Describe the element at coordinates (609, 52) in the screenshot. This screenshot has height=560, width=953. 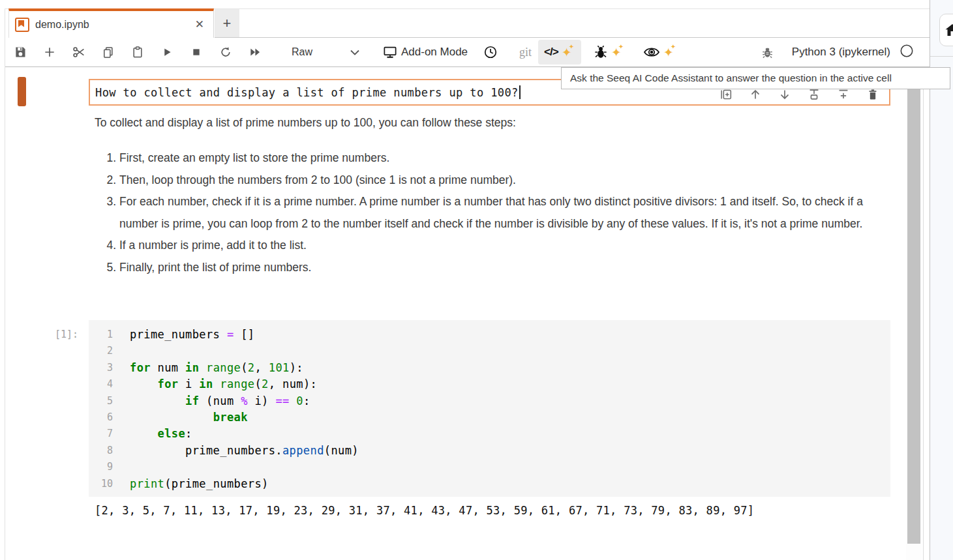
I see `ai-bug-assistant-button: ✦✦` at that location.